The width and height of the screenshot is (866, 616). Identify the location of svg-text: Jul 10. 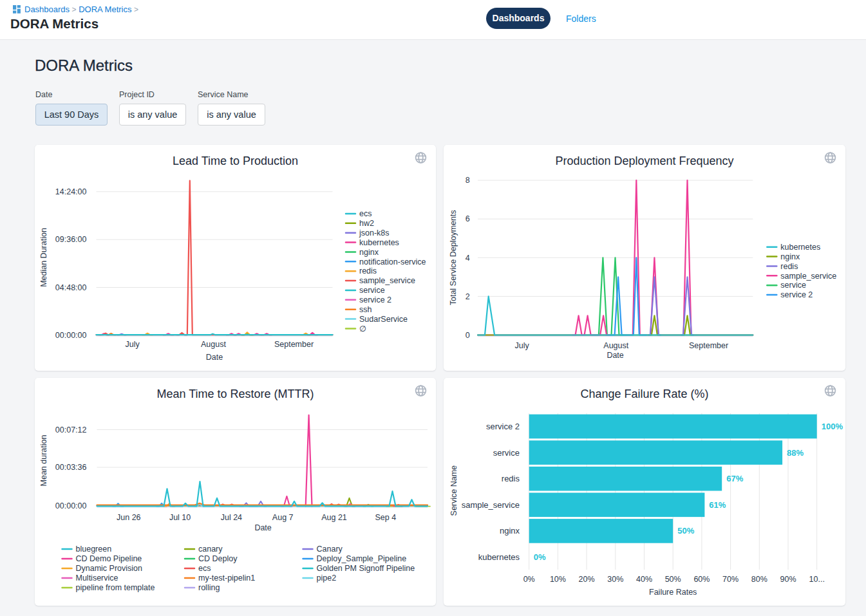
(179, 518).